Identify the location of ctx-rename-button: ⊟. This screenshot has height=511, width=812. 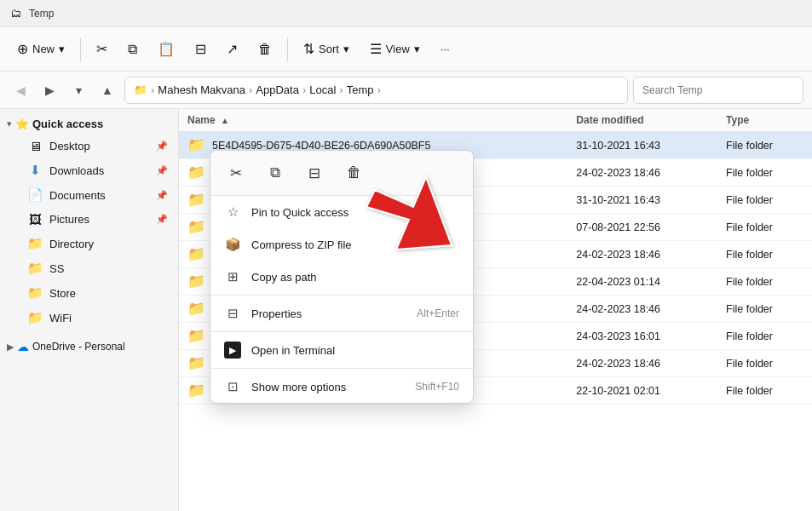
(314, 173).